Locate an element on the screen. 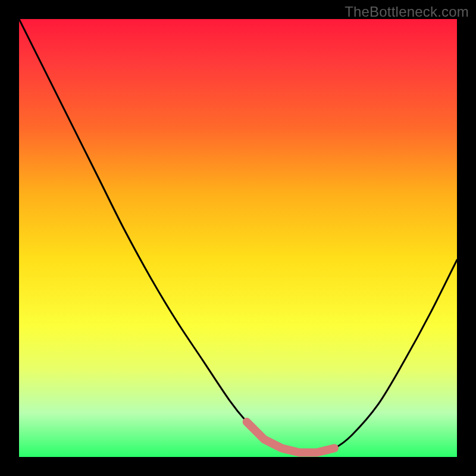 Image resolution: width=476 pixels, height=476 pixels. optimal-flat-region is located at coordinates (290, 437).